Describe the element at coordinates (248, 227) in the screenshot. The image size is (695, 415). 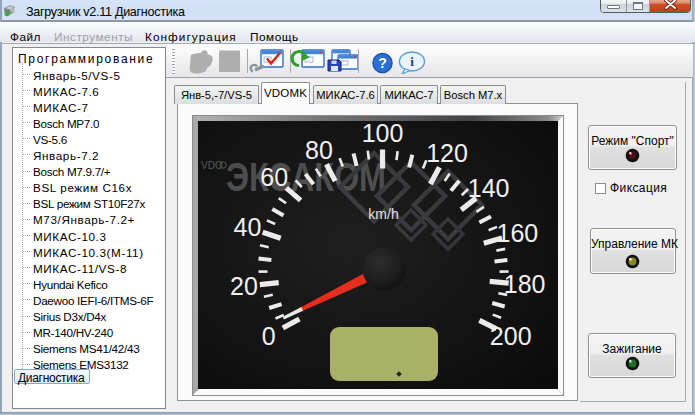
I see `svg-text: 40` at that location.